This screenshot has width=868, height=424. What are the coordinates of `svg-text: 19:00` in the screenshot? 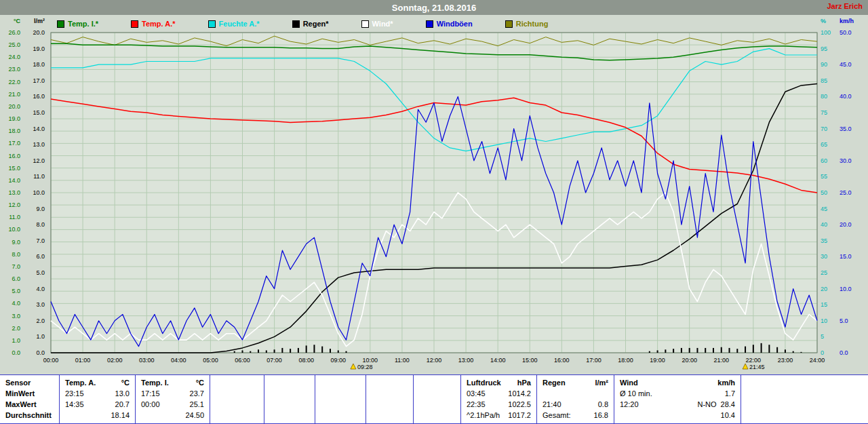 It's located at (658, 360).